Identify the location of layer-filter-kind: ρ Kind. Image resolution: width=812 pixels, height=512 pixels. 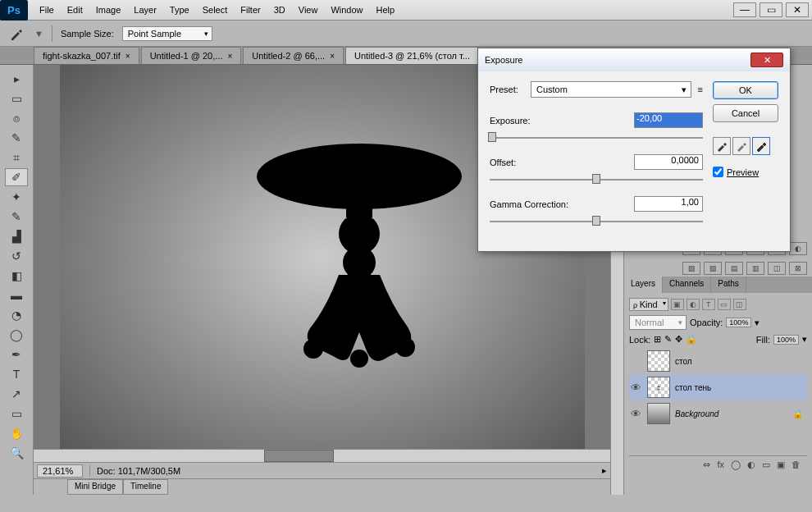
(649, 304).